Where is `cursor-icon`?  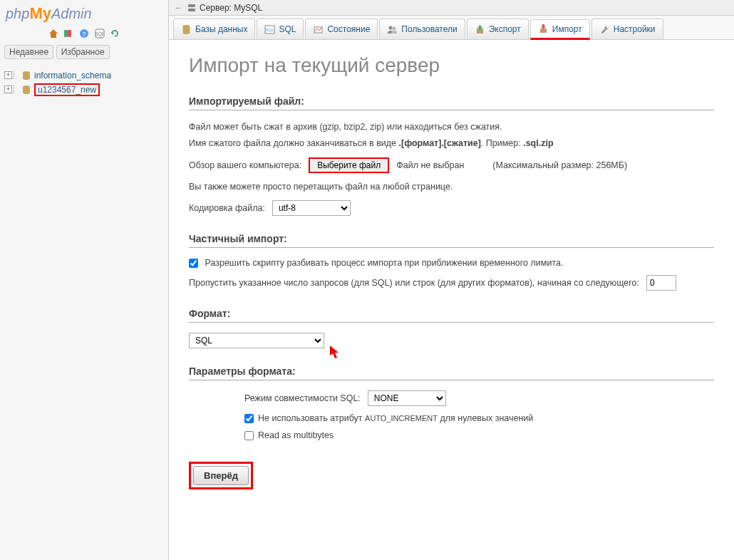
cursor-icon is located at coordinates (336, 353).